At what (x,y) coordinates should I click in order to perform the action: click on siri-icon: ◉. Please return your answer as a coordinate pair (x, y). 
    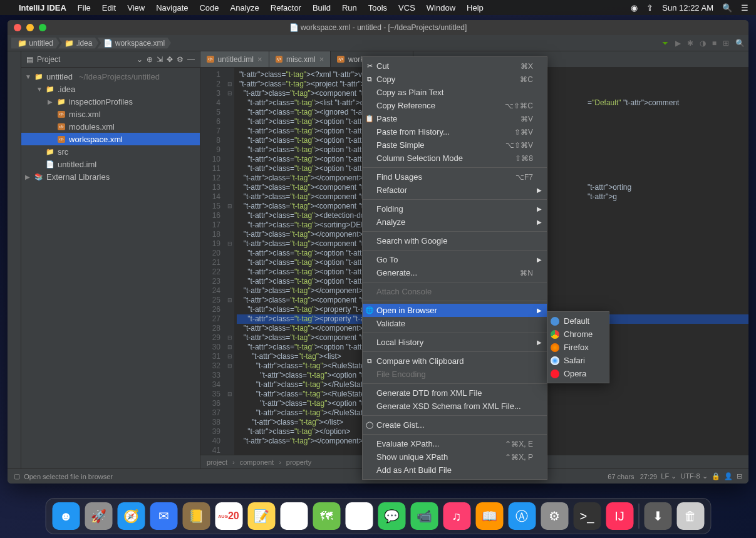
    Looking at the image, I should click on (634, 8).